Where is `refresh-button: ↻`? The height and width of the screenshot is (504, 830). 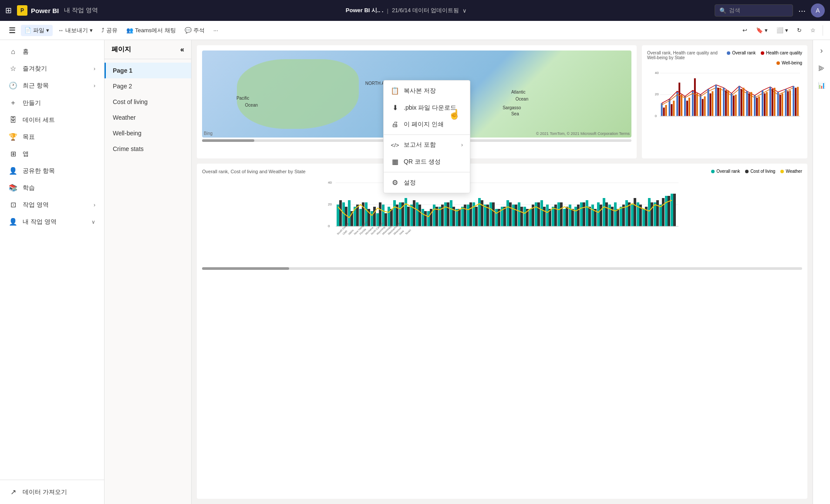
refresh-button: ↻ is located at coordinates (800, 30).